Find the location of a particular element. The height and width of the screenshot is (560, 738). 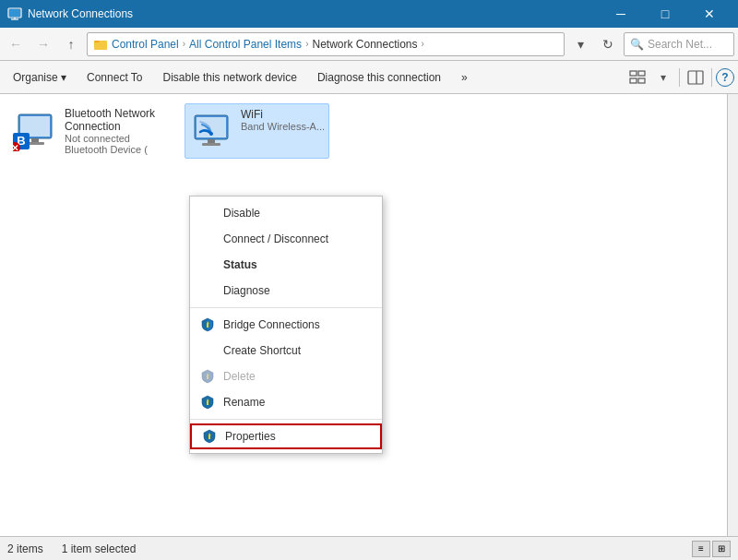

connect-to-button: Connect To is located at coordinates (114, 77).